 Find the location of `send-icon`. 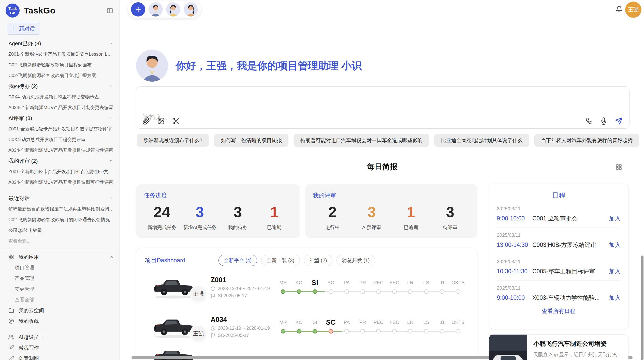

send-icon is located at coordinates (619, 121).